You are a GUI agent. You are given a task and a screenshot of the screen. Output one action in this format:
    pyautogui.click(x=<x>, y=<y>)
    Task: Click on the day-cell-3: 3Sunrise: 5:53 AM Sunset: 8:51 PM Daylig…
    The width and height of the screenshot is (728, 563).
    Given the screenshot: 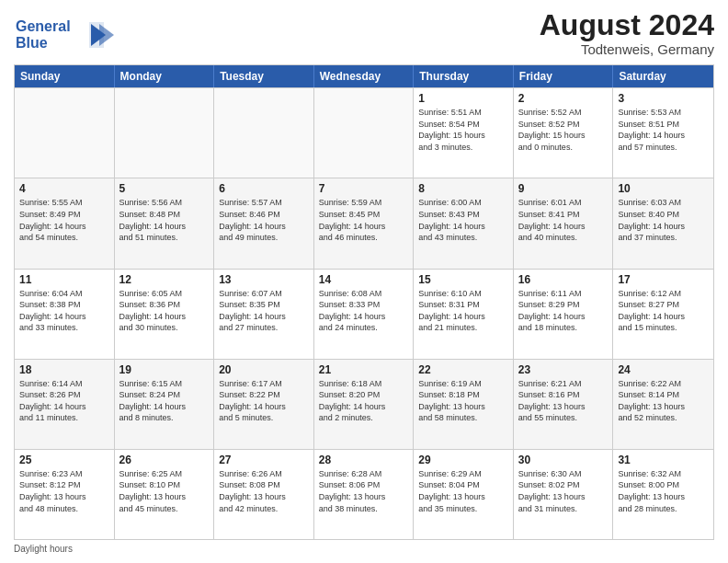 What is the action you would take?
    pyautogui.click(x=664, y=132)
    